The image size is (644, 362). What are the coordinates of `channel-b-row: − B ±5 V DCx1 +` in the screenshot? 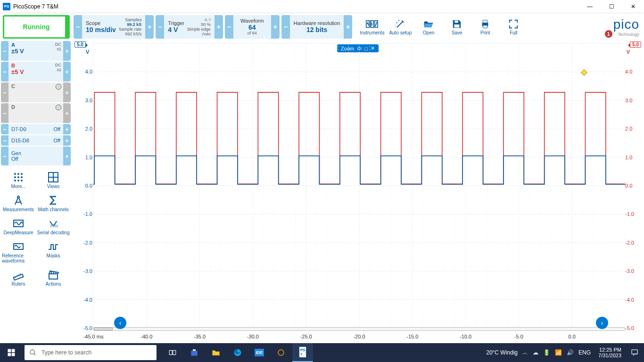 It's located at (36, 72).